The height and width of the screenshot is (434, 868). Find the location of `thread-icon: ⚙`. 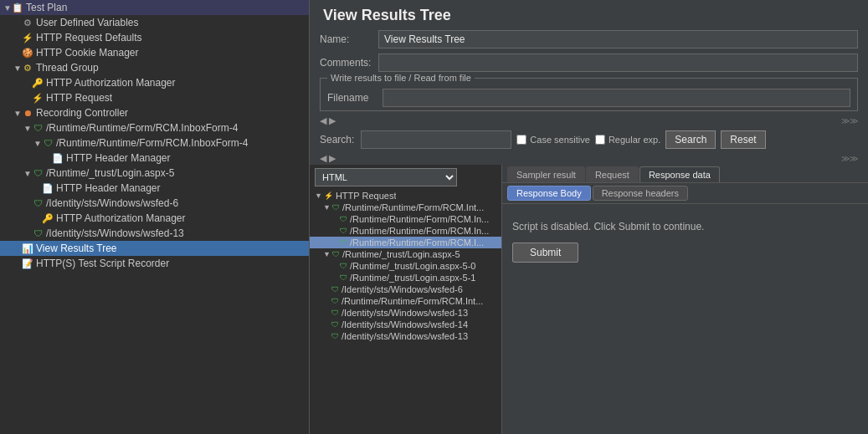

thread-icon: ⚙ is located at coordinates (28, 68).